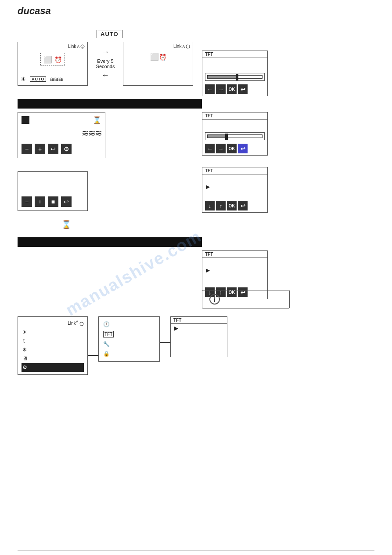 Image resolution: width=392 pixels, height=555 pixels. What do you see at coordinates (83, 47) in the screenshot?
I see `svg-text: w` at bounding box center [83, 47].